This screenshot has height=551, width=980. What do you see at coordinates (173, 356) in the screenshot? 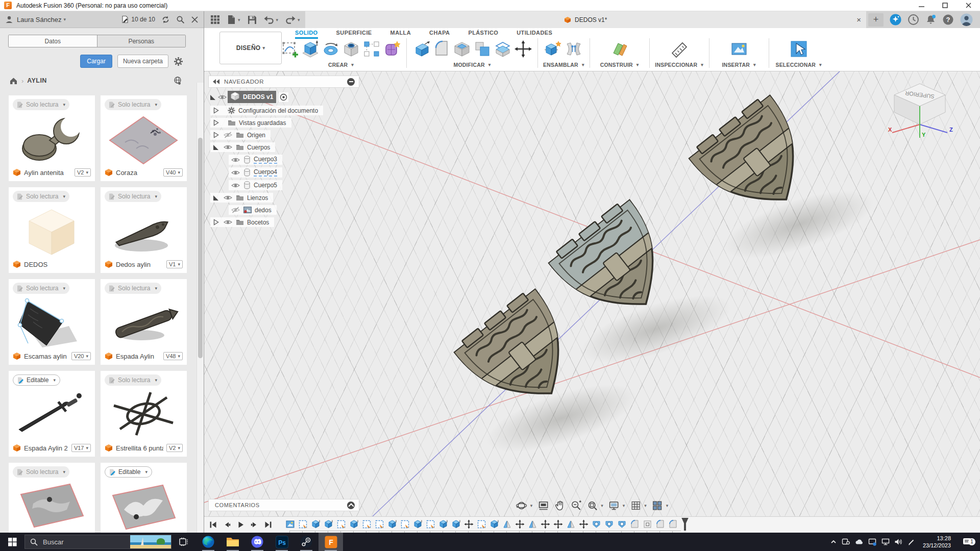
I see `version-dropdown: V48▾` at bounding box center [173, 356].